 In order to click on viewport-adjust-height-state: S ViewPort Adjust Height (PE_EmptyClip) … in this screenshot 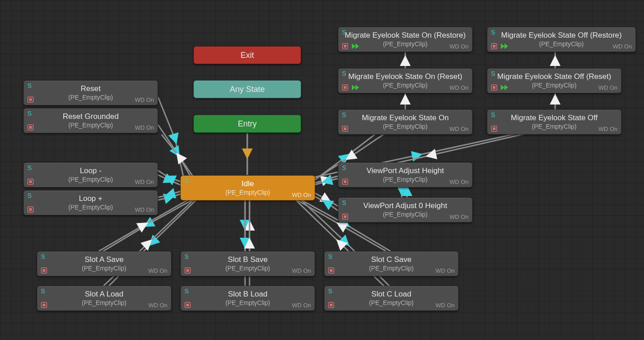, I will do `click(405, 175)`.